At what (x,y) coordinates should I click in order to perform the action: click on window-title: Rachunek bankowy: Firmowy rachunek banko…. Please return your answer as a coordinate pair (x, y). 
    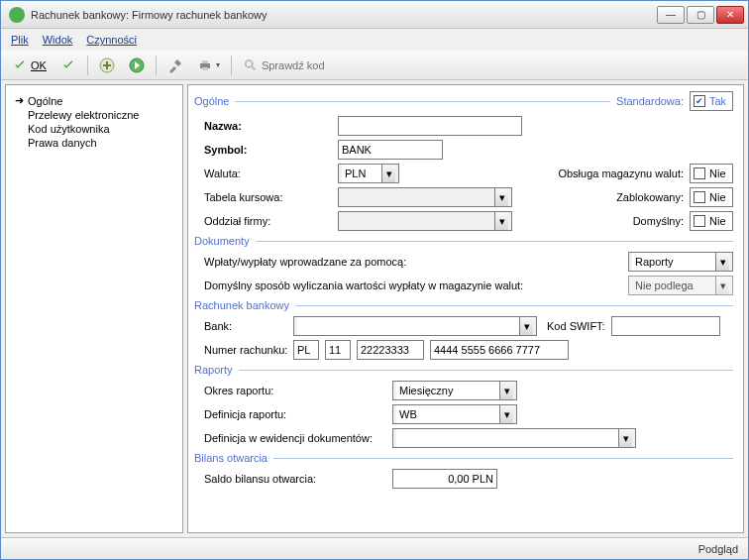
    Looking at the image, I should click on (344, 15).